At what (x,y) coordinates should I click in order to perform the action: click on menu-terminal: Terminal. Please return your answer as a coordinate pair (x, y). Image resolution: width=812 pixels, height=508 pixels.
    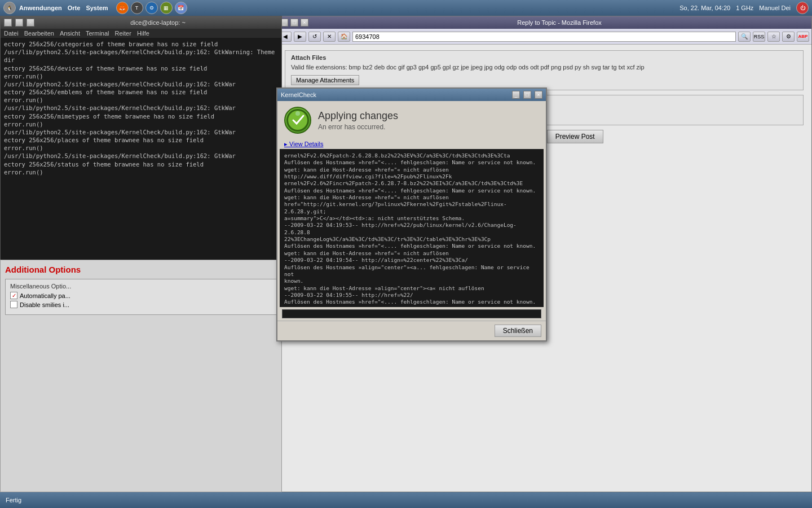
    Looking at the image, I should click on (98, 33).